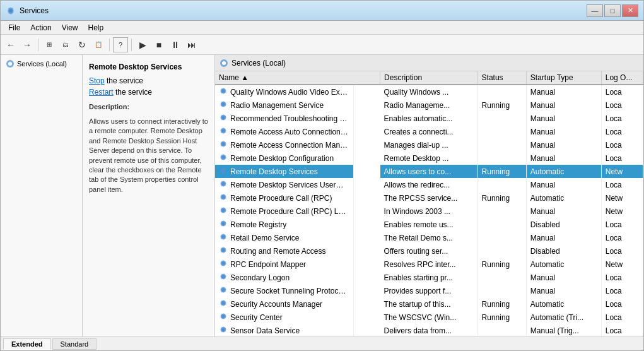 The width and height of the screenshot is (644, 351). Describe the element at coordinates (429, 225) in the screenshot. I see `table-row: Remote RegistryEnables remote us...Disab…` at that location.